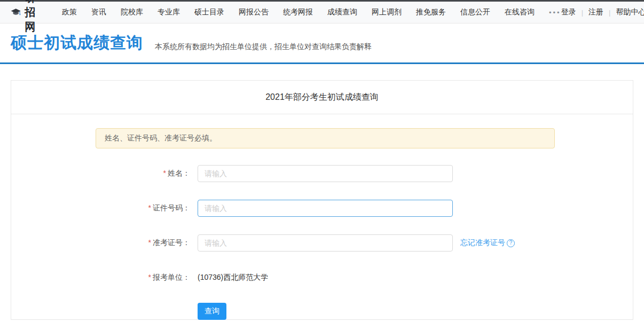 This screenshot has height=322, width=644. What do you see at coordinates (325, 138) in the screenshot?
I see `required-fields-alert: 姓名、证件号码、准考证号必填。` at bounding box center [325, 138].